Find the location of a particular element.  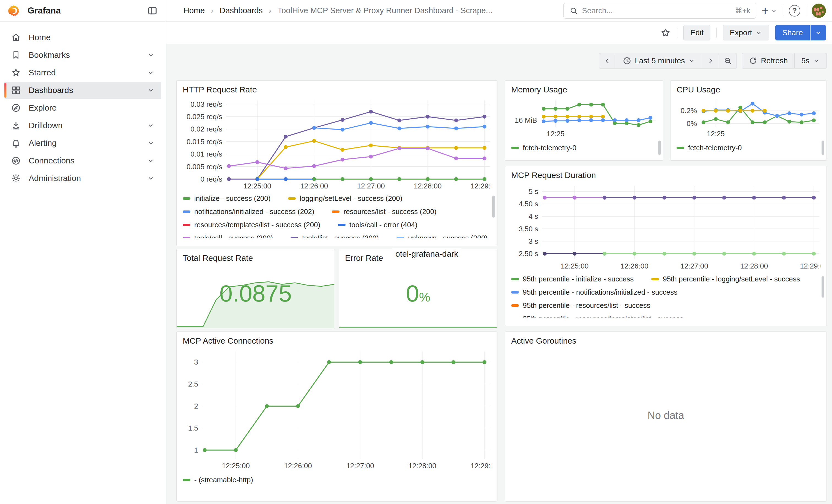

sidebar-item-administration: Administration is located at coordinates (83, 178).